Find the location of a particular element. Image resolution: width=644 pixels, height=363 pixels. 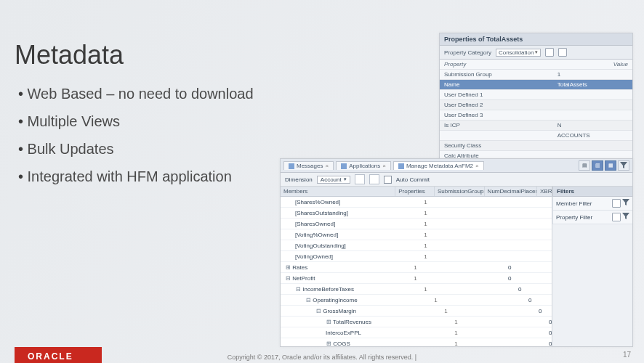

col-submissiongroup: SubmissionGroup is located at coordinates (459, 192).